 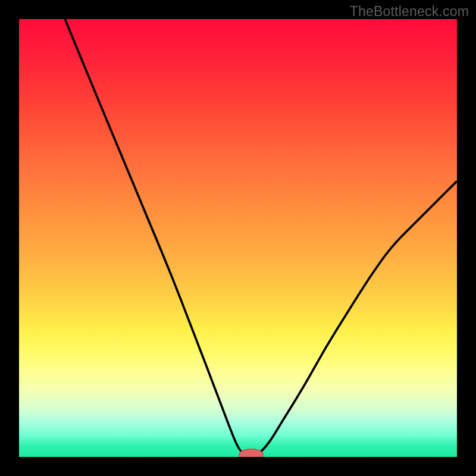 What do you see at coordinates (251, 453) in the screenshot?
I see `marker-pill` at bounding box center [251, 453].